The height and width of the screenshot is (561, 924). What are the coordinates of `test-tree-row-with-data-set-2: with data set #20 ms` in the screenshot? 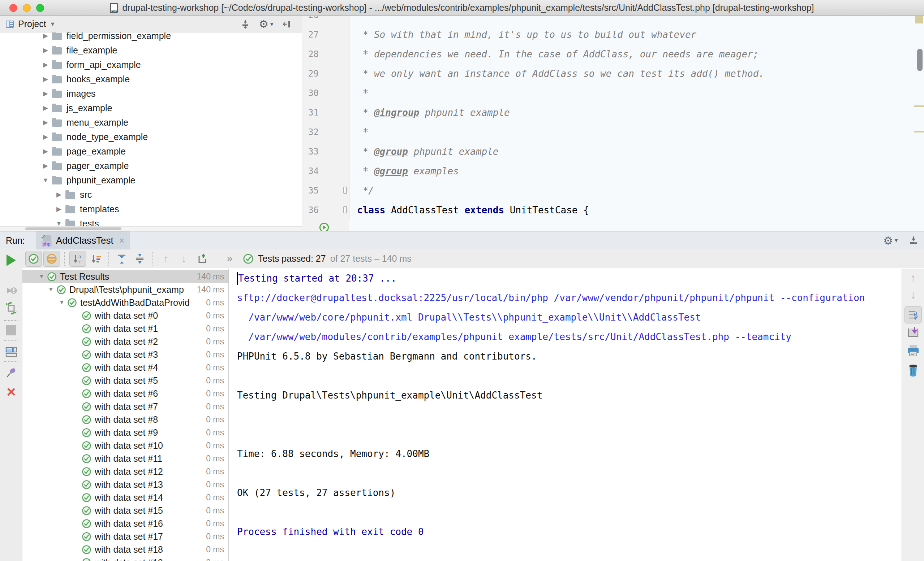 It's located at (125, 342).